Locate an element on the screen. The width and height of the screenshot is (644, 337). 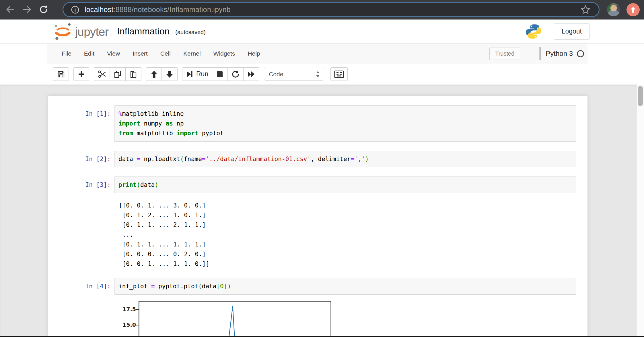
code-cell-1: In [1]:%matplotlib inlineimport numpy as… is located at coordinates (318, 124).